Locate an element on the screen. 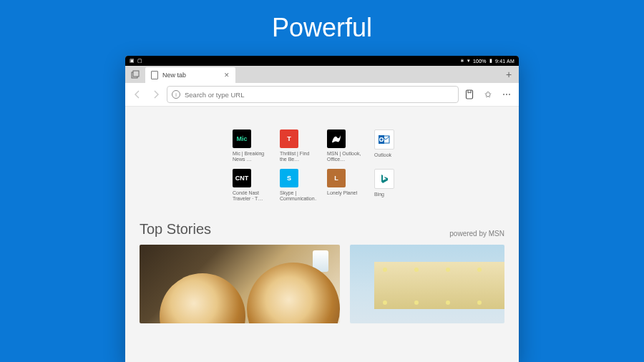 The image size is (644, 362). top-site-tile: LLonely Planet is located at coordinates (346, 186).